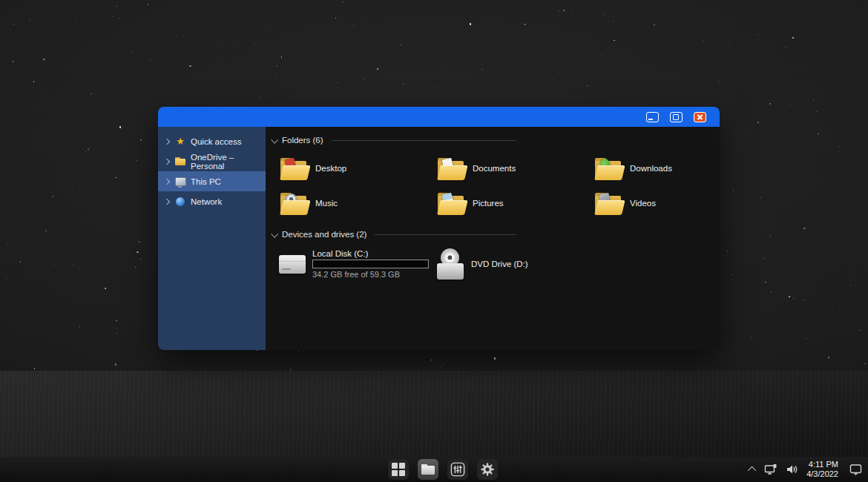 The image size is (868, 482). What do you see at coordinates (451, 168) in the screenshot?
I see `folder-documents-icon` at bounding box center [451, 168].